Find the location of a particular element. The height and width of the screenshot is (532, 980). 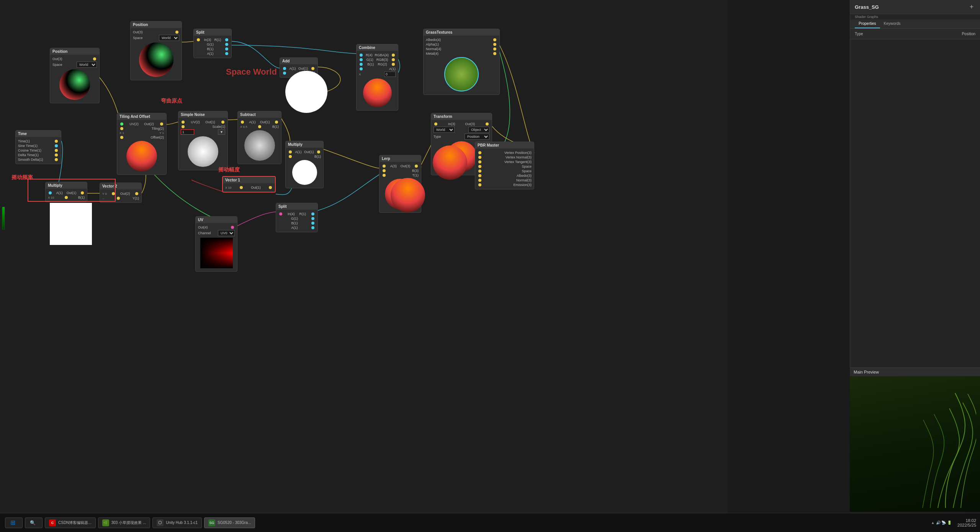

space-world-label: Space World is located at coordinates (251, 72).